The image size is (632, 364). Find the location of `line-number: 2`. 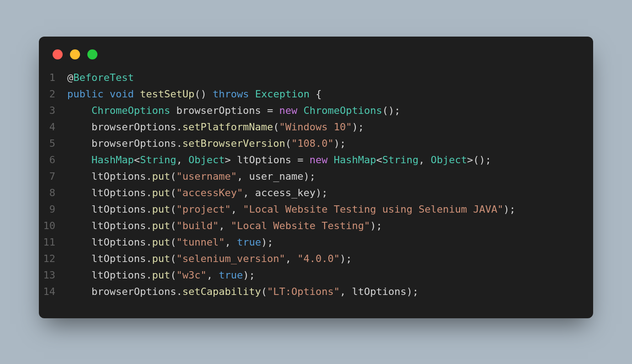

line-number: 2 is located at coordinates (53, 94).